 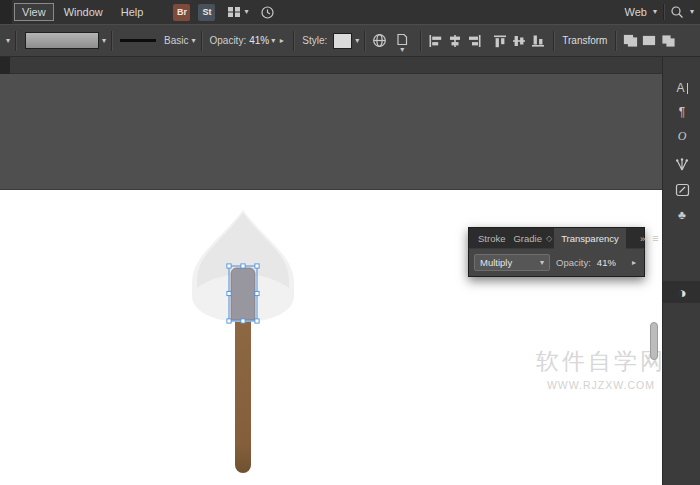 I want to click on shovel-artwork, so click(x=243, y=342).